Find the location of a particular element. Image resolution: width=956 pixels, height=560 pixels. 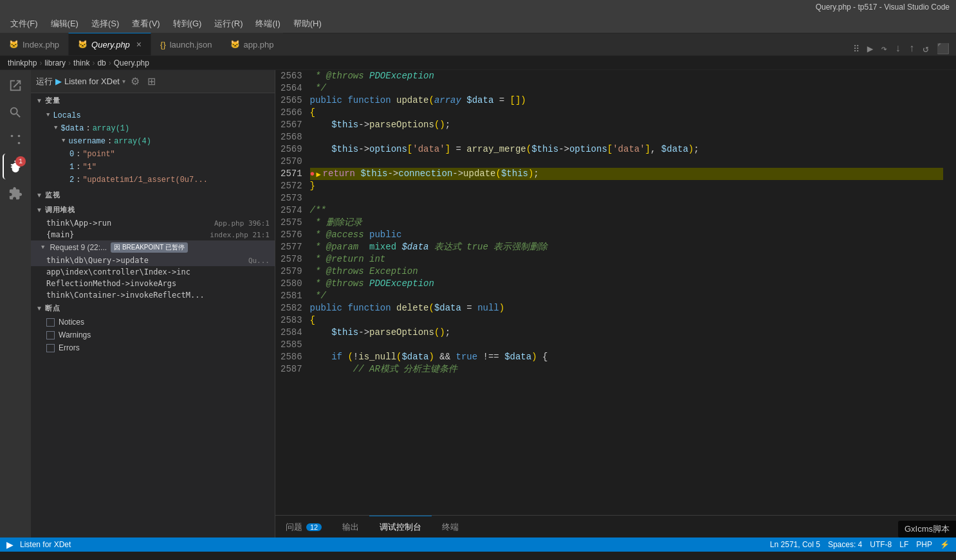

arr-2-item: 2 : "updatetim1/1_assert(0u7... is located at coordinates (153, 180).